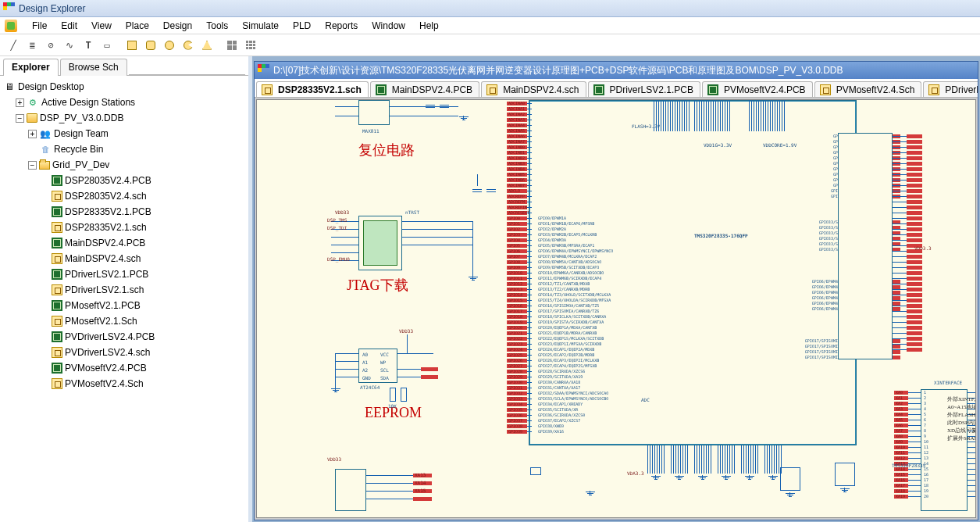 The width and height of the screenshot is (980, 522). What do you see at coordinates (865, 246) in the screenshot?
I see `ic-gpio-right` at bounding box center [865, 246].